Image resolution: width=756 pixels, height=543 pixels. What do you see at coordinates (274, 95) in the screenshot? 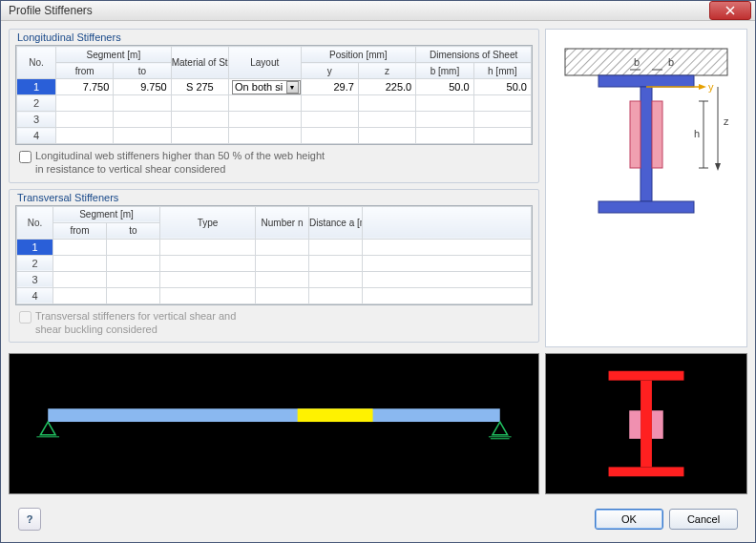
I see `longitudinal-grid: No. Segment [m] Material of Steel Layout…` at bounding box center [274, 95].